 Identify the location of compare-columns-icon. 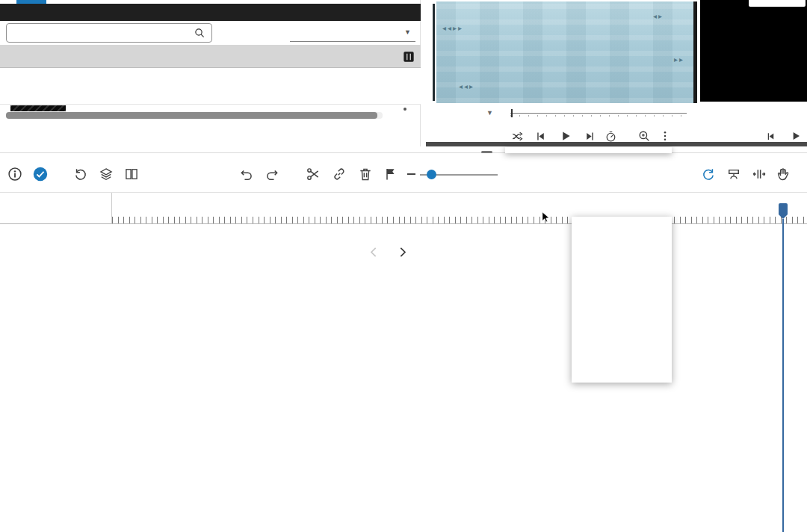
(132, 174).